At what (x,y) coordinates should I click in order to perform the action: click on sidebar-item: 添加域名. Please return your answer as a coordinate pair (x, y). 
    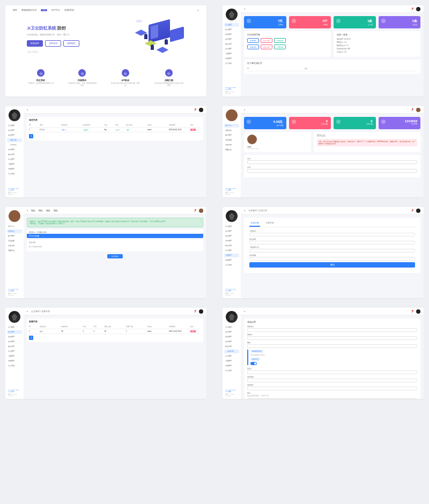
    Looking at the image, I should click on (14, 145).